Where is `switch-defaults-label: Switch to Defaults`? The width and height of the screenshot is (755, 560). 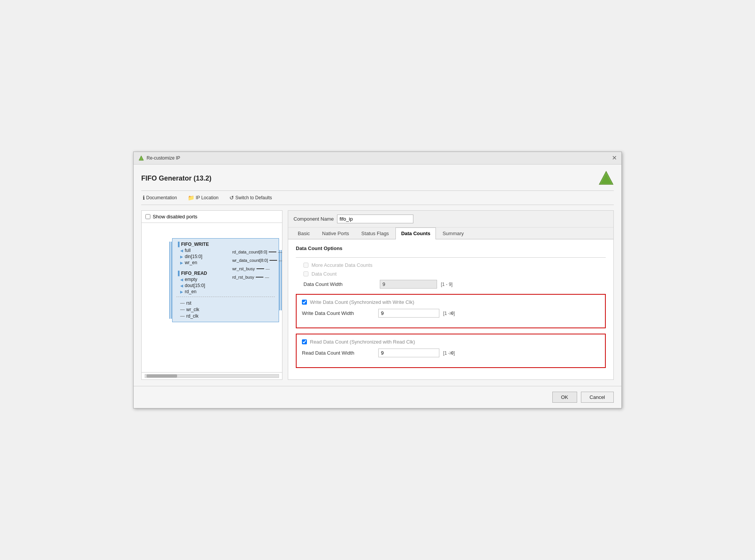
switch-defaults-label: Switch to Defaults is located at coordinates (254, 198).